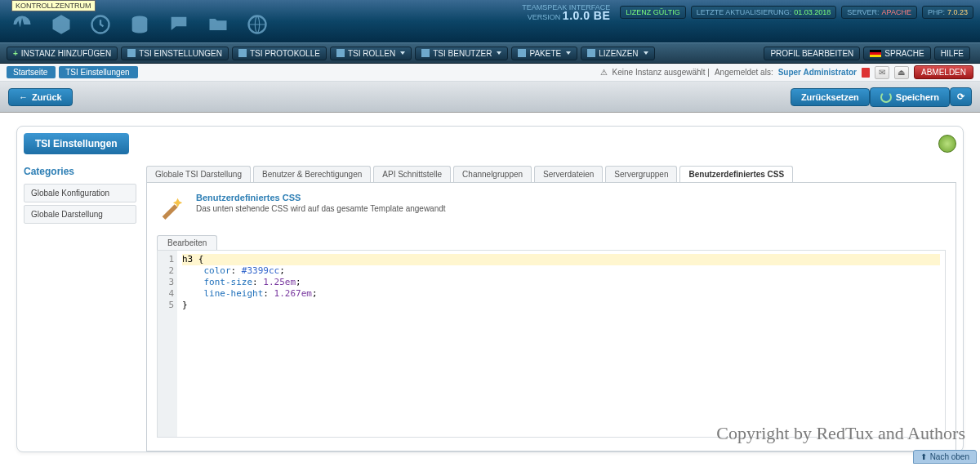  I want to click on logout-button: ABMELDEN, so click(944, 72).